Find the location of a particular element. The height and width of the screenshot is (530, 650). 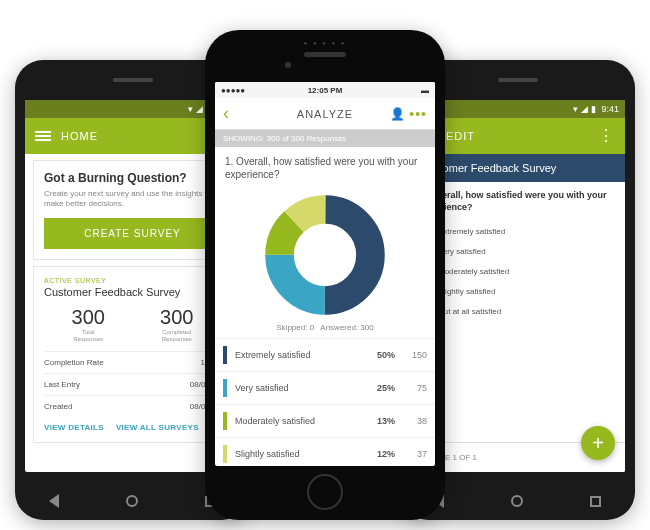

view-all-surveys-link: VIEW ALL SURVEYS is located at coordinates (158, 428).